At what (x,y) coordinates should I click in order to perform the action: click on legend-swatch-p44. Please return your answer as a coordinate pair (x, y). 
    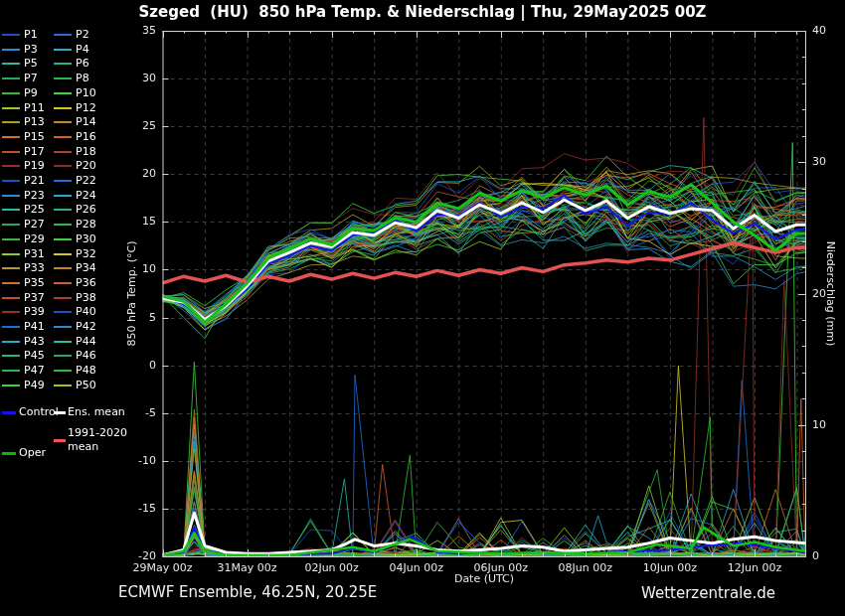
    Looking at the image, I should click on (63, 342).